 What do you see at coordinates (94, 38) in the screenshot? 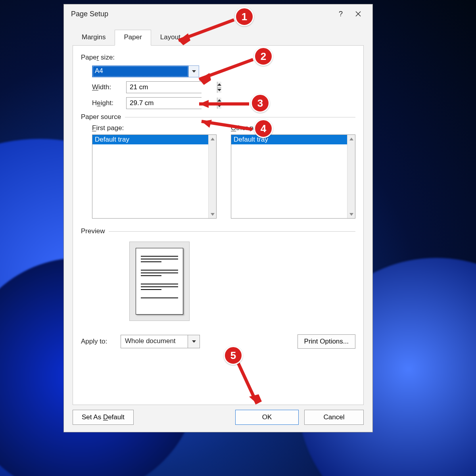
I see `tab-margins: Margins` at bounding box center [94, 38].